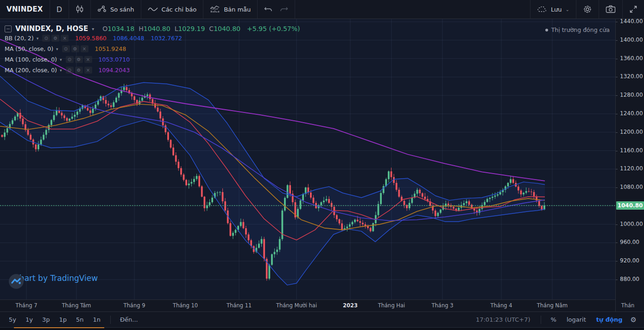  Describe the element at coordinates (56, 278) in the screenshot. I see `watermark-label: Chart by TradingView` at that location.